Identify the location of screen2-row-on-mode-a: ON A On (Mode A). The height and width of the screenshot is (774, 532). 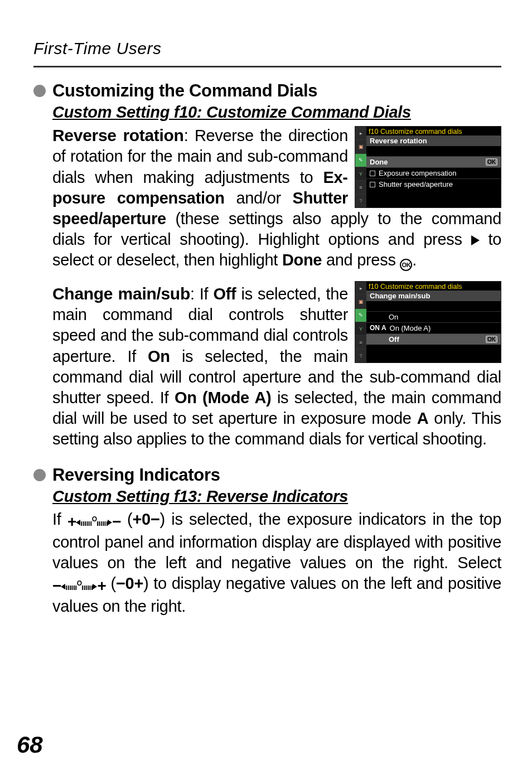
(434, 328).